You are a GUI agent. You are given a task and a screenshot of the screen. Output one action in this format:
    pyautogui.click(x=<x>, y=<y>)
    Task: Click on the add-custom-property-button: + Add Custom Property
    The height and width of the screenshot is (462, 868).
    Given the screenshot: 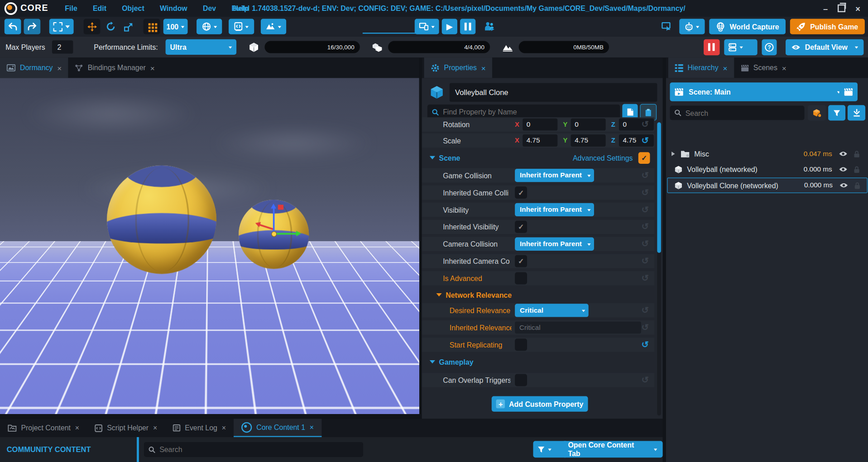 What is the action you would take?
    pyautogui.click(x=540, y=404)
    